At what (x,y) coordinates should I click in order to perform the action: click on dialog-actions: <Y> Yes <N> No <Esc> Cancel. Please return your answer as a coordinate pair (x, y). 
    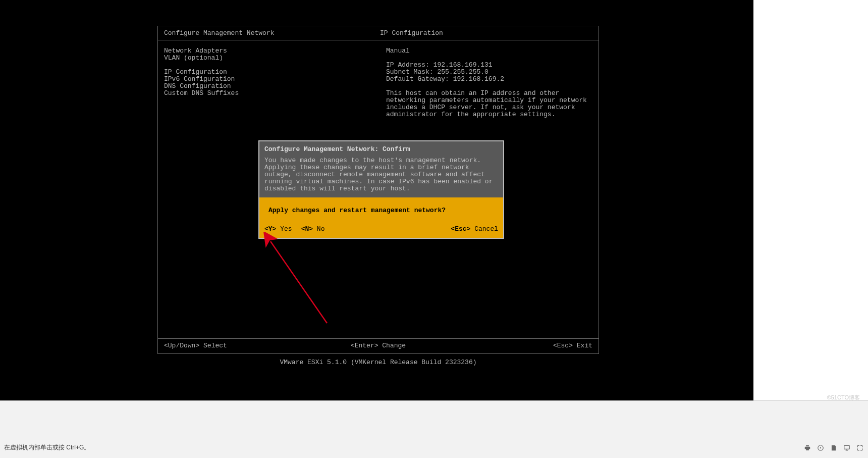
    Looking at the image, I should click on (382, 229).